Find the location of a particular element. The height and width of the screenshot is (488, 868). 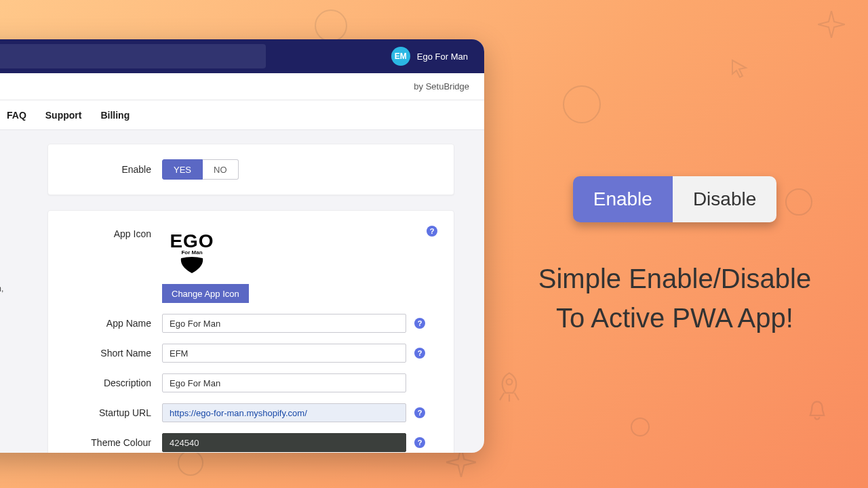

cropped-text: e is is located at coordinates (12, 226).